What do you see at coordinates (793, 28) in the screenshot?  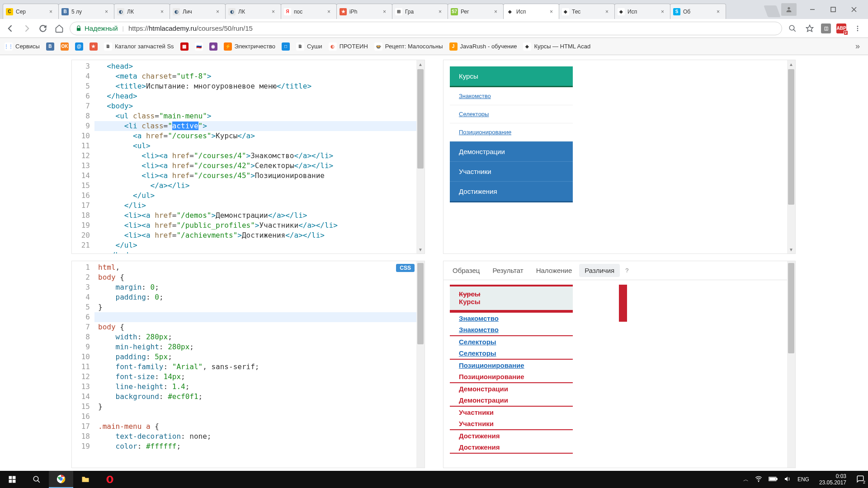 I see `search-icon` at bounding box center [793, 28].